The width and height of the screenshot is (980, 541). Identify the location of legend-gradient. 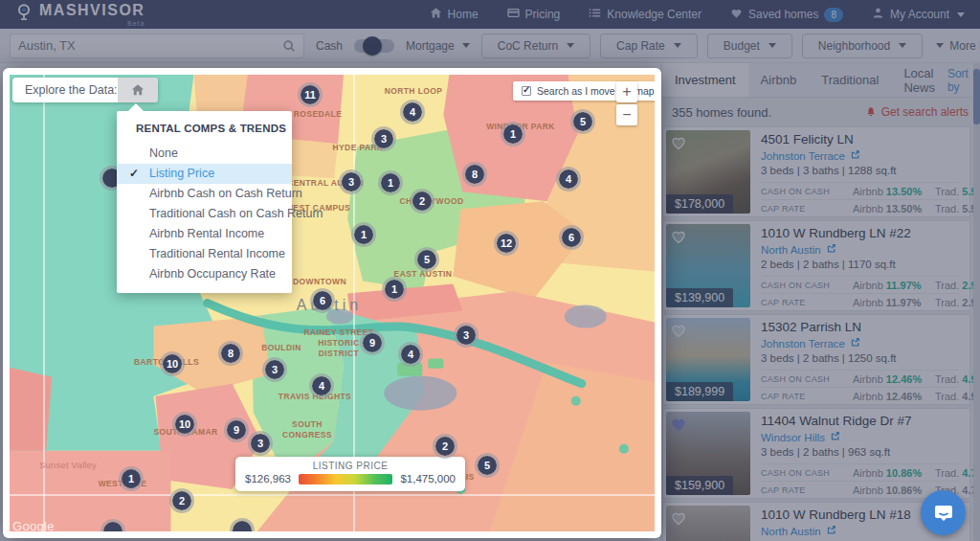
(345, 479).